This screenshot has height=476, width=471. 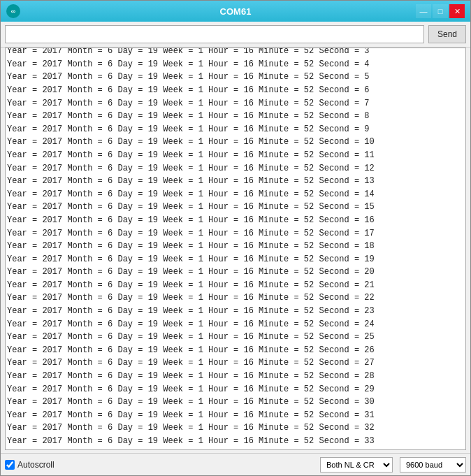 I want to click on baud-rate-select: 300 baud1200 baud2400 baud4800 baud9600 …, so click(x=433, y=465).